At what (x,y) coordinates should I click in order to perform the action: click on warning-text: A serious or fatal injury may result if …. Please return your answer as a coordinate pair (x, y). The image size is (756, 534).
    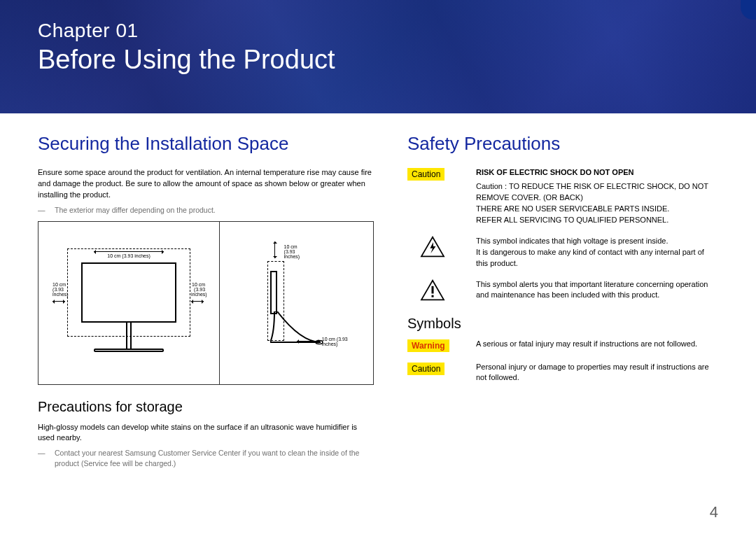
    Looking at the image, I should click on (597, 344).